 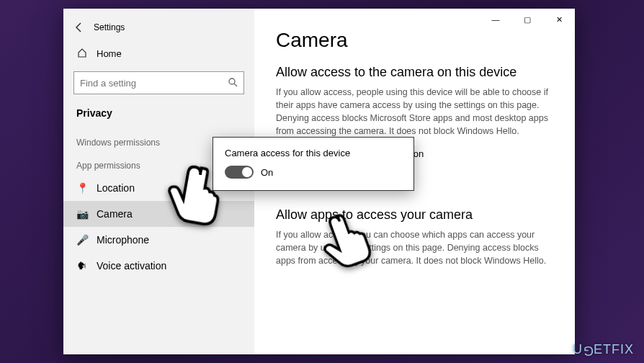 What do you see at coordinates (158, 53) in the screenshot?
I see `home-nav: Home` at bounding box center [158, 53].